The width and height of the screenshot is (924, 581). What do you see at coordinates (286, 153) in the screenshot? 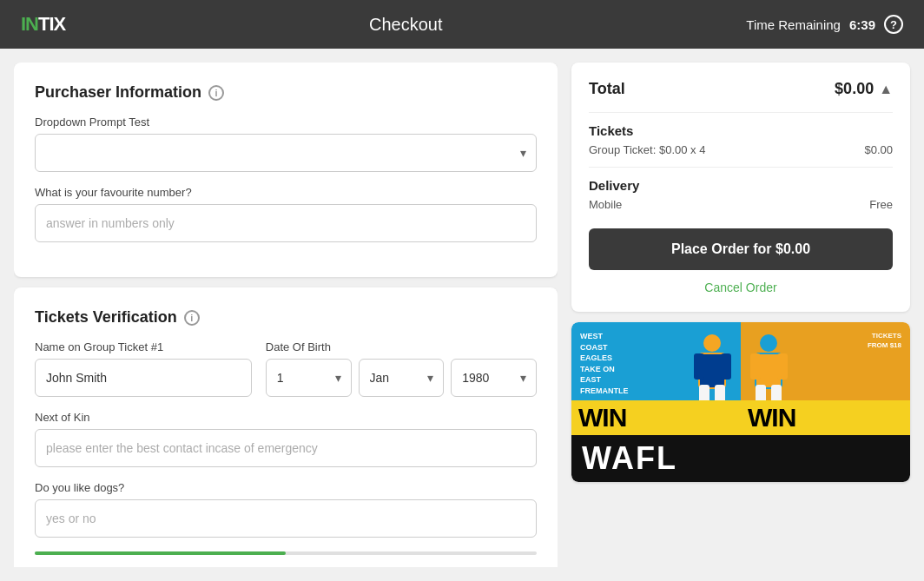
I see `dropdown-wrapper: ▾` at bounding box center [286, 153].